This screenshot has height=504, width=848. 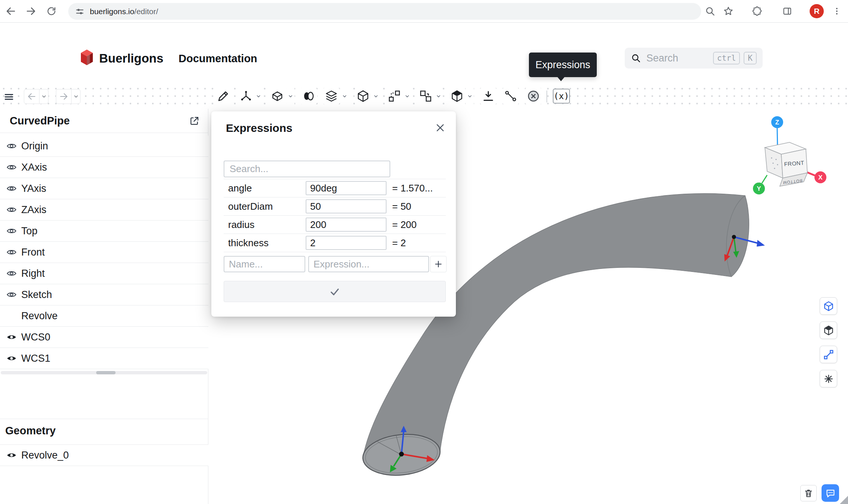 What do you see at coordinates (828, 306) in the screenshot?
I see `view-isometric-button` at bounding box center [828, 306].